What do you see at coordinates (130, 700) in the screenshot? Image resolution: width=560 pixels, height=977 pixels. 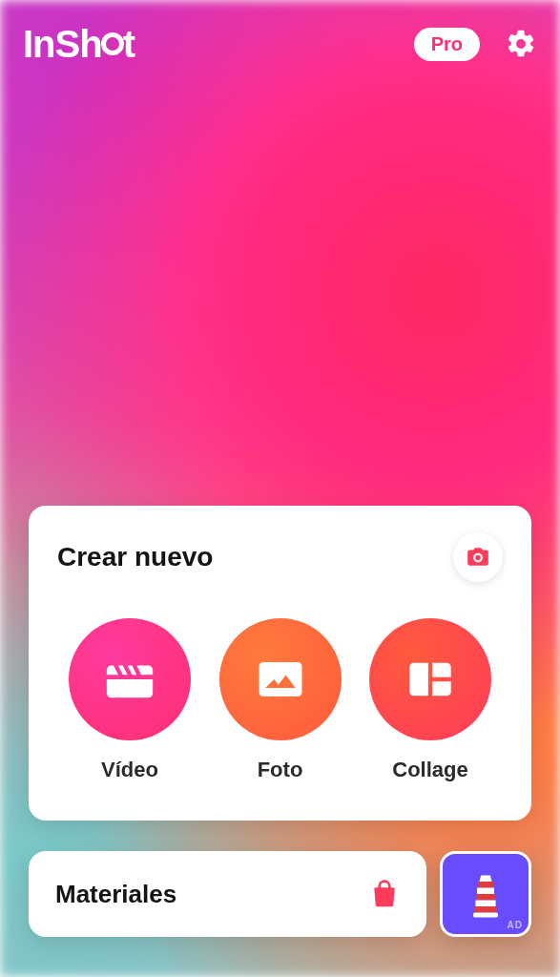 I see `create-video-button: Vídeo` at bounding box center [130, 700].